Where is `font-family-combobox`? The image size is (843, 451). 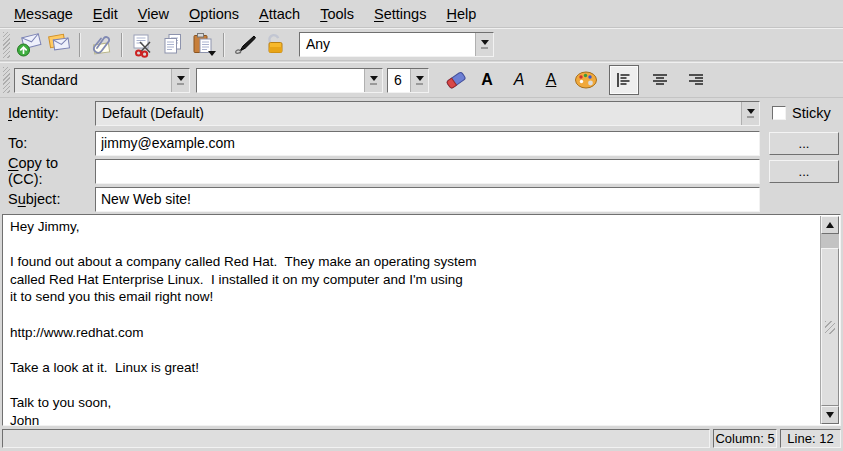 font-family-combobox is located at coordinates (290, 80).